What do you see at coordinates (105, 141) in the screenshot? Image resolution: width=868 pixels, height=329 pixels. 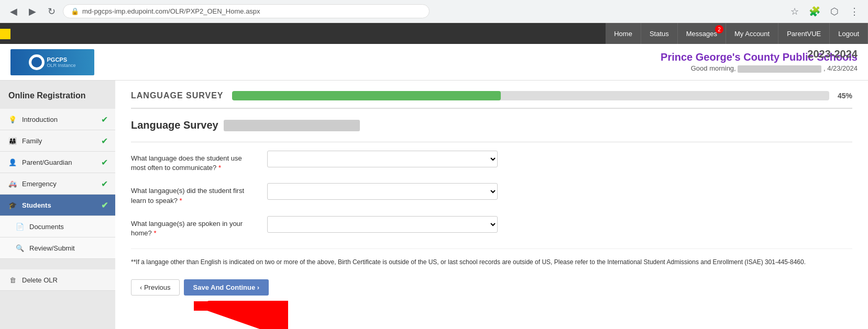 I see `family-check-icon: ✔` at bounding box center [105, 141].